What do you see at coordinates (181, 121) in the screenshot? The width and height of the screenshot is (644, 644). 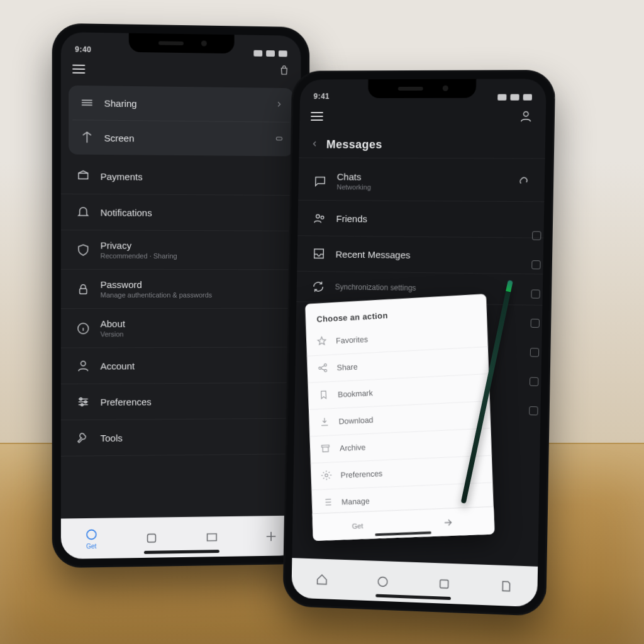 I see `header-card: Sharing Screen` at bounding box center [181, 121].